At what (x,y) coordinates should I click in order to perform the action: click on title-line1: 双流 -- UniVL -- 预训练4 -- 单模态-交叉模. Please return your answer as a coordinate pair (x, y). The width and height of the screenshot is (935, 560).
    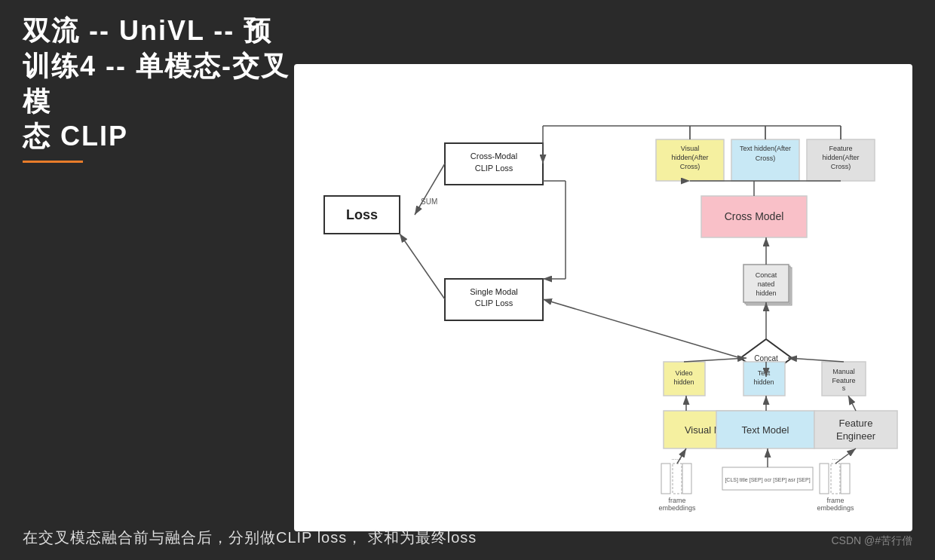
    Looking at the image, I should click on (156, 66).